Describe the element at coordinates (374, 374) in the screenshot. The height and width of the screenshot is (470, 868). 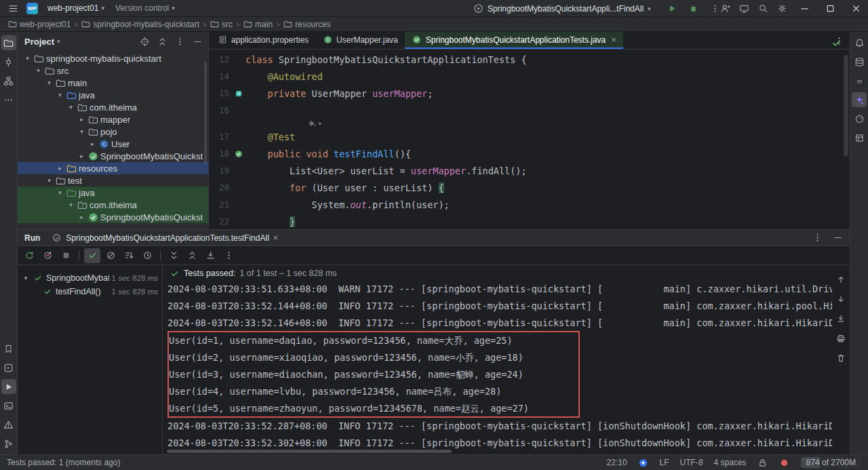
I see `console-line: User(id=3, username=diaochan, password=1…` at that location.